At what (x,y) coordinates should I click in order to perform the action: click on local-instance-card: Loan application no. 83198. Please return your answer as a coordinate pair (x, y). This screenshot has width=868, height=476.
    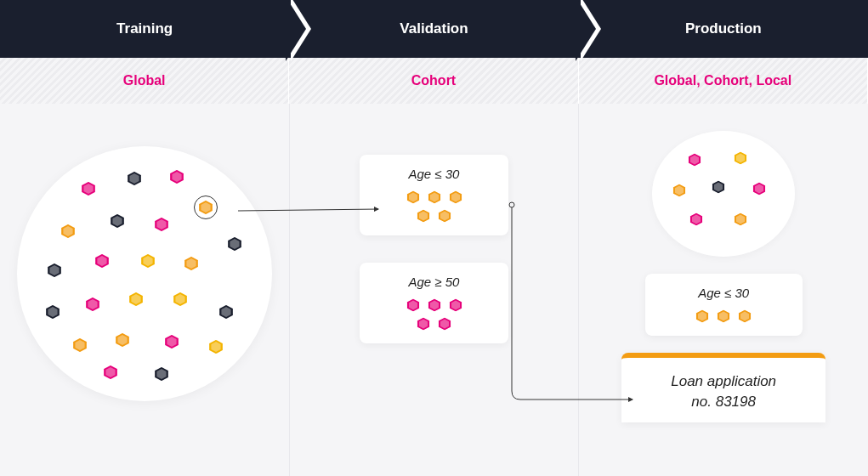
    Looking at the image, I should click on (723, 388).